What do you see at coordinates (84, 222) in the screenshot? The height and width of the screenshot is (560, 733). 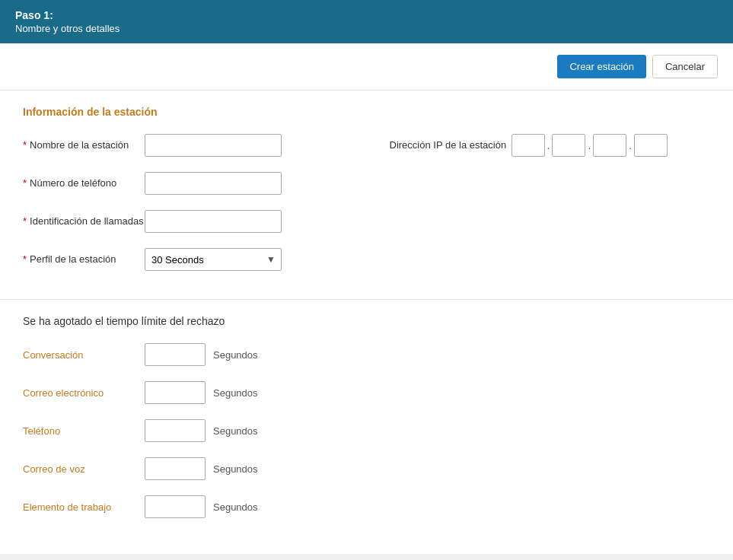 I see `call-id-label: *Identificación de llamadas` at bounding box center [84, 222].